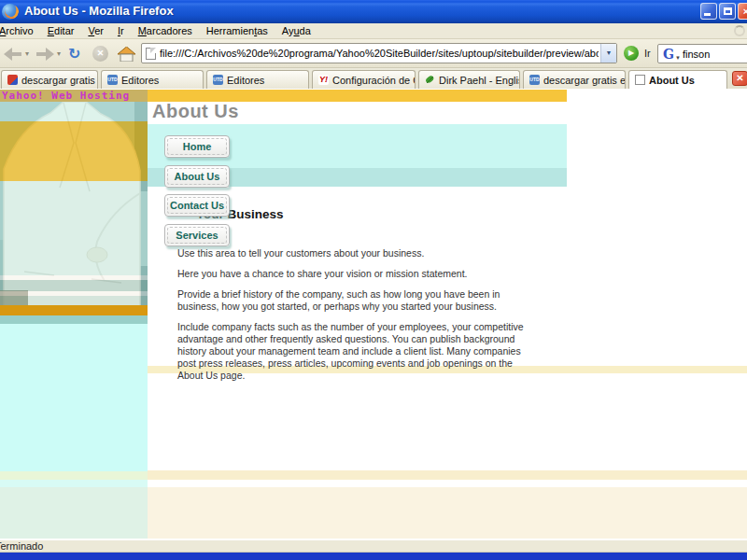 This screenshot has width=747, height=560. What do you see at coordinates (609, 53) in the screenshot?
I see `url-history-dropdown: ▼` at bounding box center [609, 53].